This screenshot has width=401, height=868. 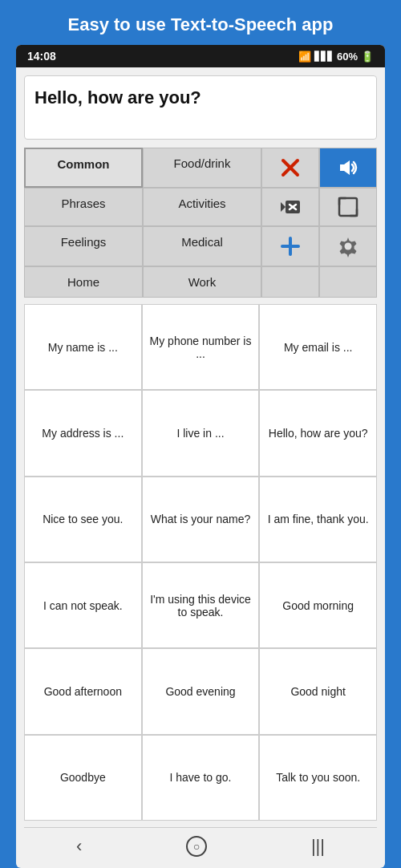 I want to click on add-button, so click(x=290, y=246).